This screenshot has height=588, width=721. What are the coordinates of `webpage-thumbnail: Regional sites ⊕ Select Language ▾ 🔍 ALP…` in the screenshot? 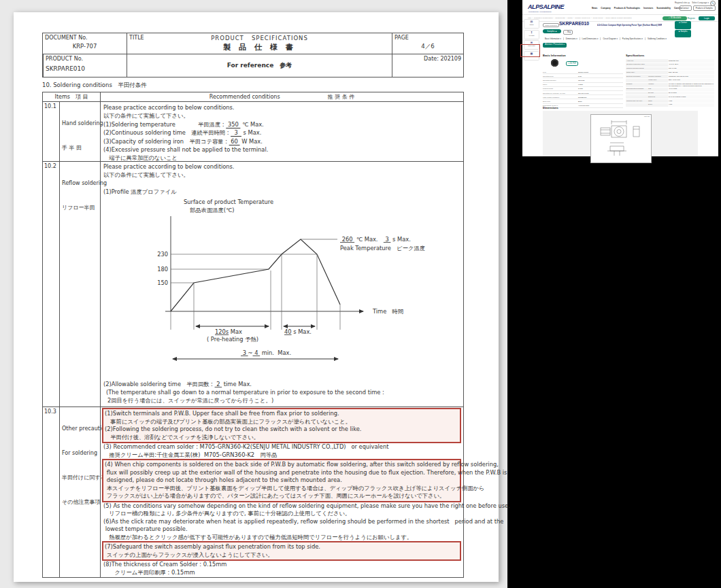 It's located at (620, 78).